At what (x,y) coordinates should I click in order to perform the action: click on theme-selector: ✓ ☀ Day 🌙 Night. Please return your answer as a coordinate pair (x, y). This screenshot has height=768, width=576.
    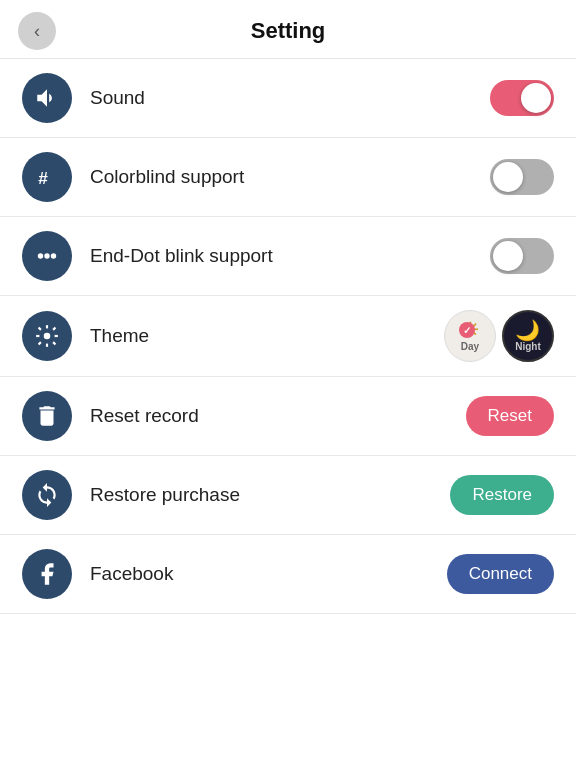
    Looking at the image, I should click on (499, 336).